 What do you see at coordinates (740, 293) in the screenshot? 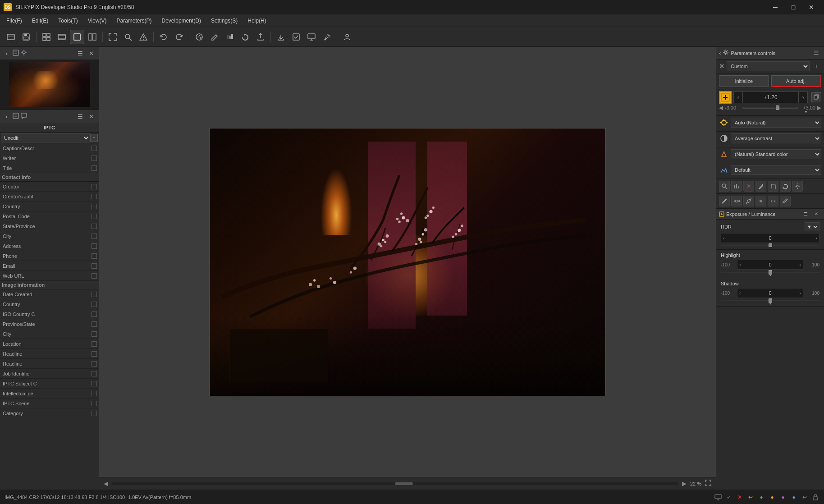
I see `shadow-left-button: ‹` at bounding box center [740, 293].